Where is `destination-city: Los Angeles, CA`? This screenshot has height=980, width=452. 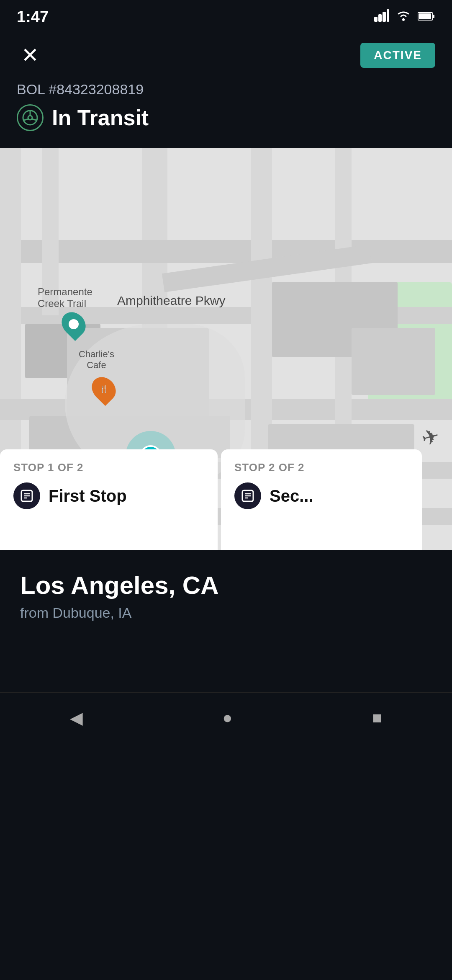 destination-city: Los Angeles, CA is located at coordinates (226, 585).